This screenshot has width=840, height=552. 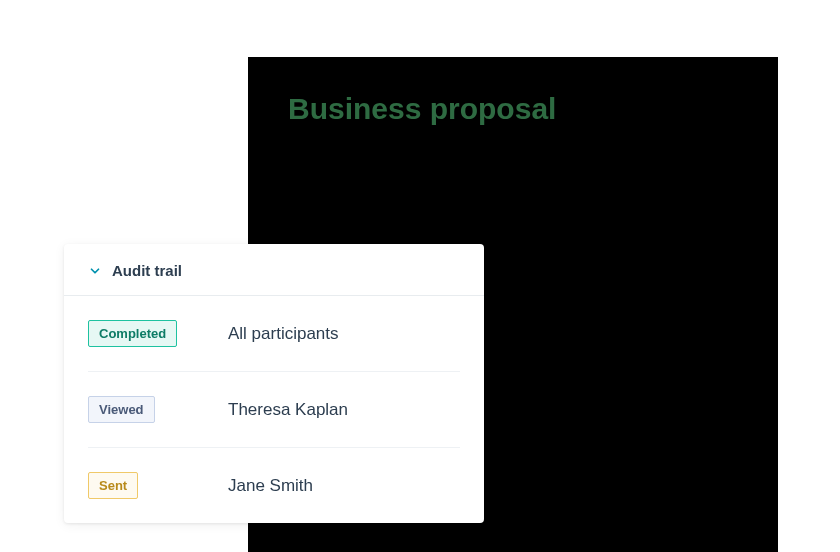 I want to click on status-column: Sent, so click(x=158, y=486).